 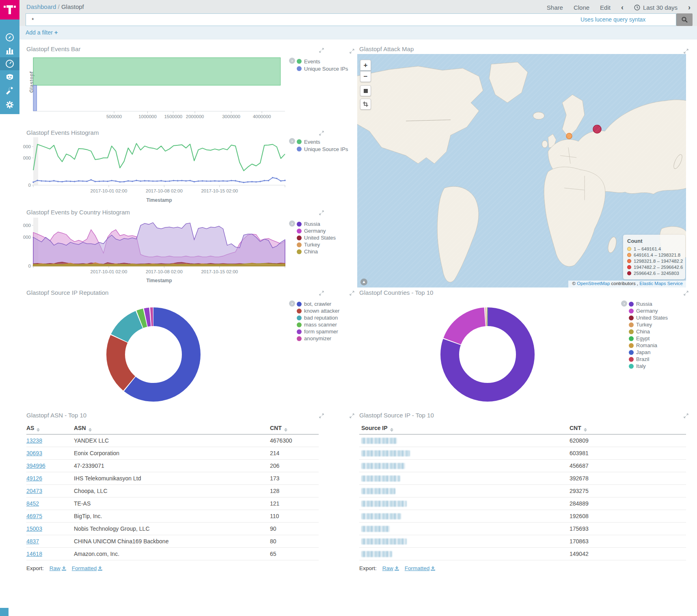 What do you see at coordinates (365, 76) in the screenshot?
I see `map-zoom-out-button: −` at bounding box center [365, 76].